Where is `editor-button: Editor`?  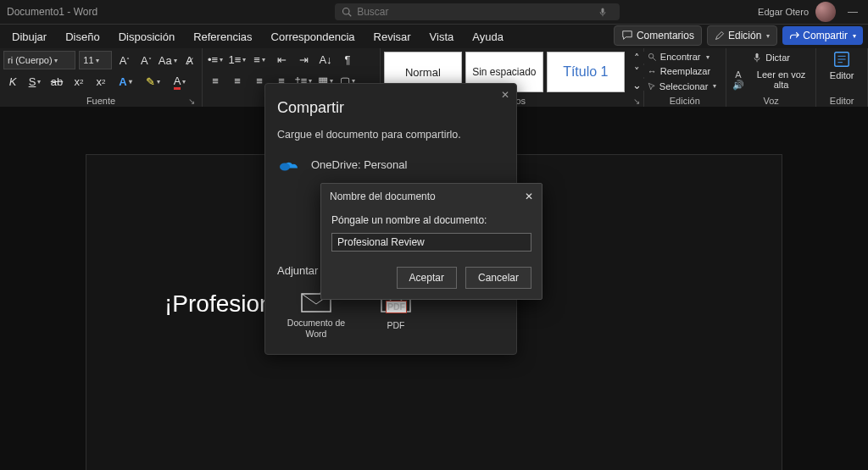
editor-button: Editor is located at coordinates (842, 65).